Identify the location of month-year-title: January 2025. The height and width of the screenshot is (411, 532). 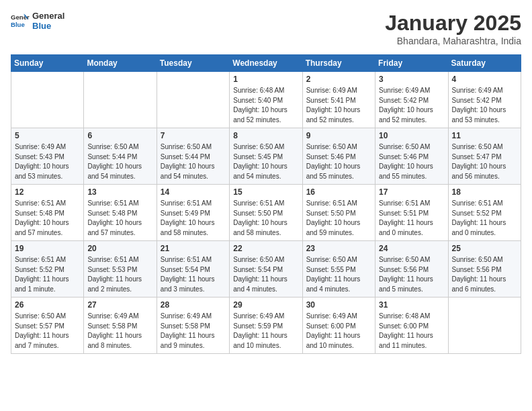
(453, 23).